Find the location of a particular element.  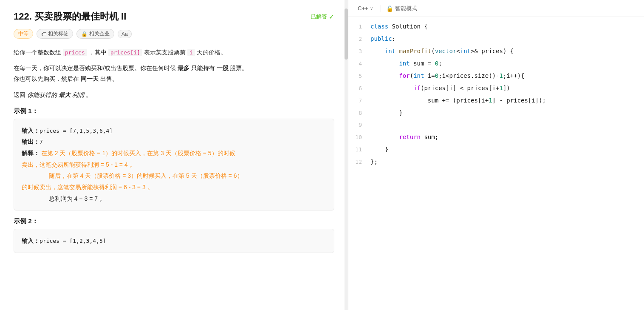

example1-explain: 解释： 在第 2 天（股票价格 = 1）的时候买入，在第 3 天（股票价格 = … is located at coordinates (174, 176).